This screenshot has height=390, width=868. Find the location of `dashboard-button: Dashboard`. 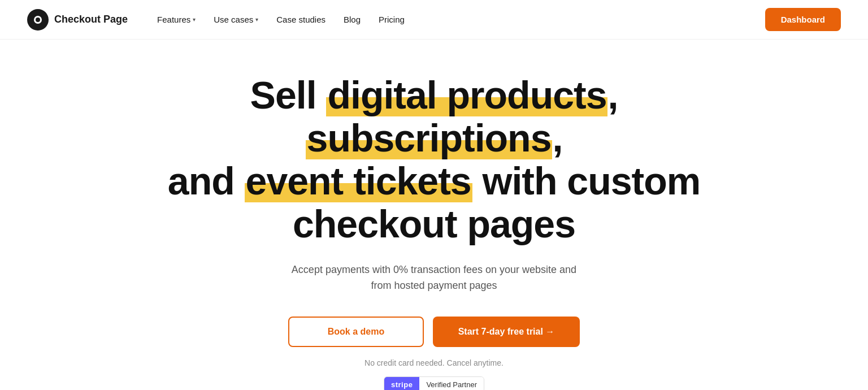

dashboard-button: Dashboard is located at coordinates (803, 19).